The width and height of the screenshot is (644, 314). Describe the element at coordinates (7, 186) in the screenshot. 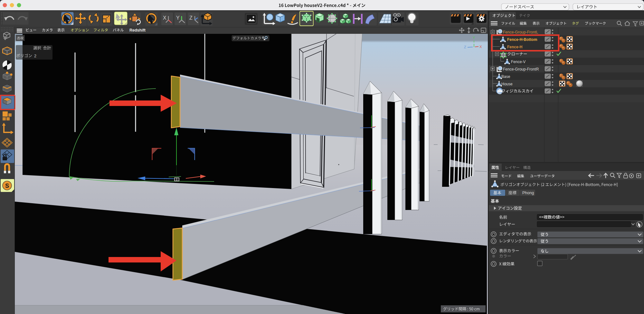

I see `svg-text: S` at that location.